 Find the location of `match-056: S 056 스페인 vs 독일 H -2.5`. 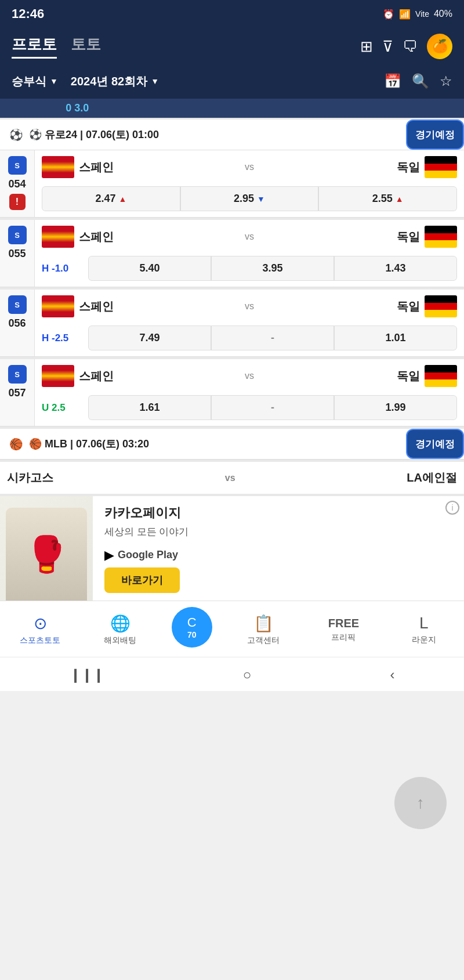

match-056: S 056 스페인 vs 독일 H -2.5 is located at coordinates (232, 323).